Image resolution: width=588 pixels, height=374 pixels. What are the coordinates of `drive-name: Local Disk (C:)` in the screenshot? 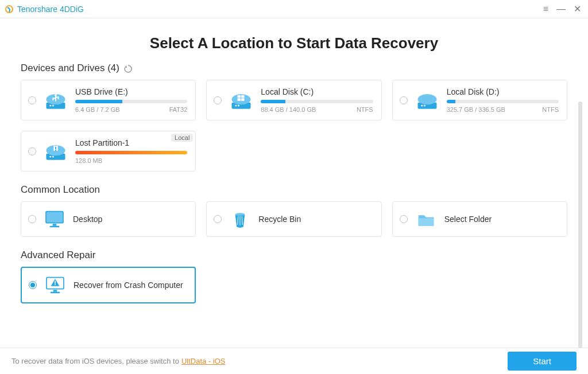 It's located at (317, 92).